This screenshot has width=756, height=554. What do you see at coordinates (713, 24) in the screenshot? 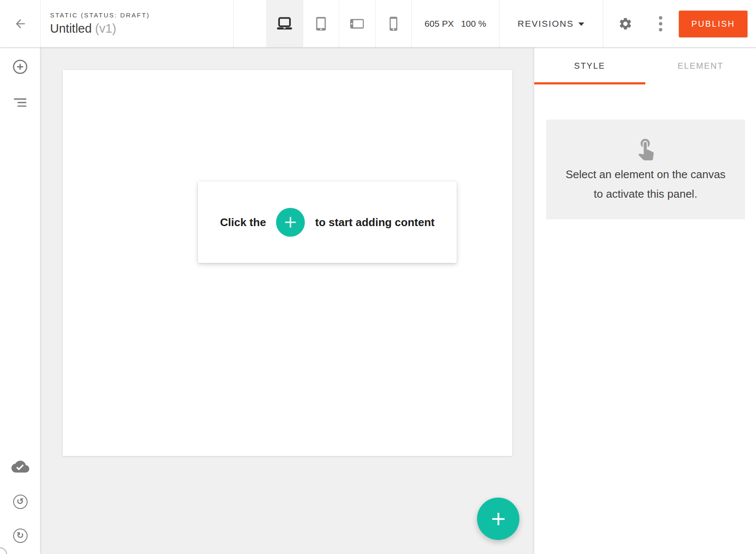
I see `publish-button: PUBLISH` at bounding box center [713, 24].